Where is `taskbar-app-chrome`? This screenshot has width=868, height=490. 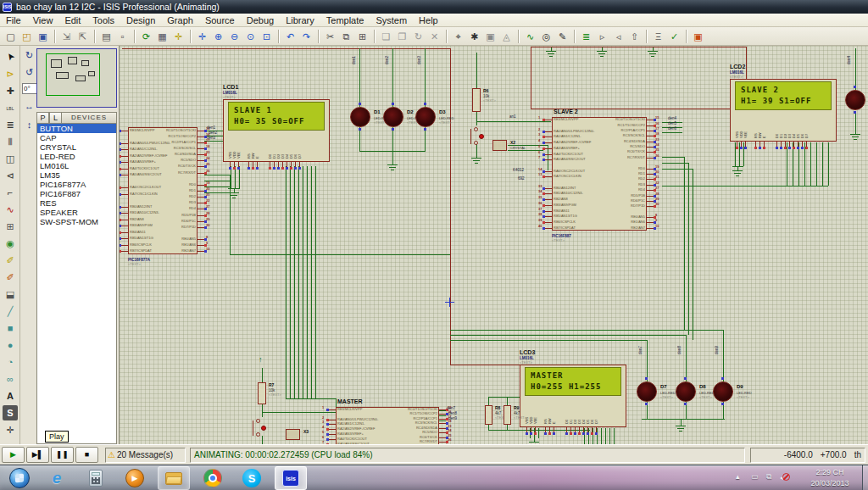 taskbar-app-chrome is located at coordinates (213, 478).